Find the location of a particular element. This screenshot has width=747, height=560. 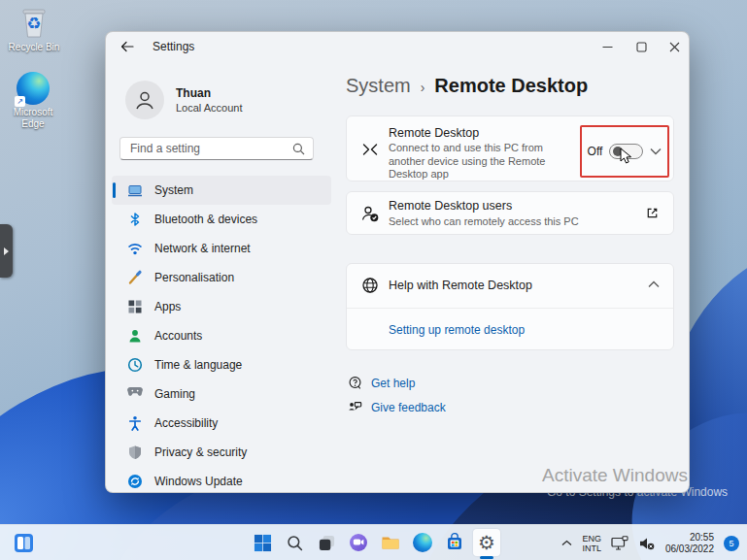

sidebar-item-system: System is located at coordinates (221, 190).